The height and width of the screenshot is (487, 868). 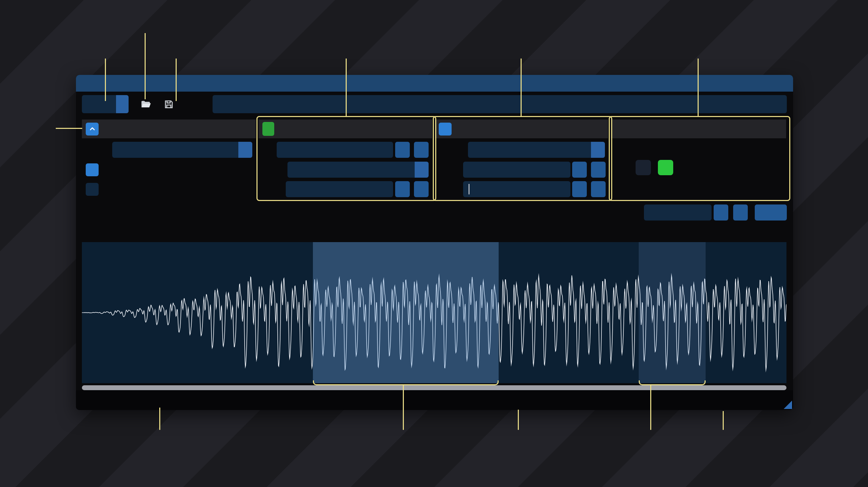 I want to click on status-bar, so click(x=435, y=400).